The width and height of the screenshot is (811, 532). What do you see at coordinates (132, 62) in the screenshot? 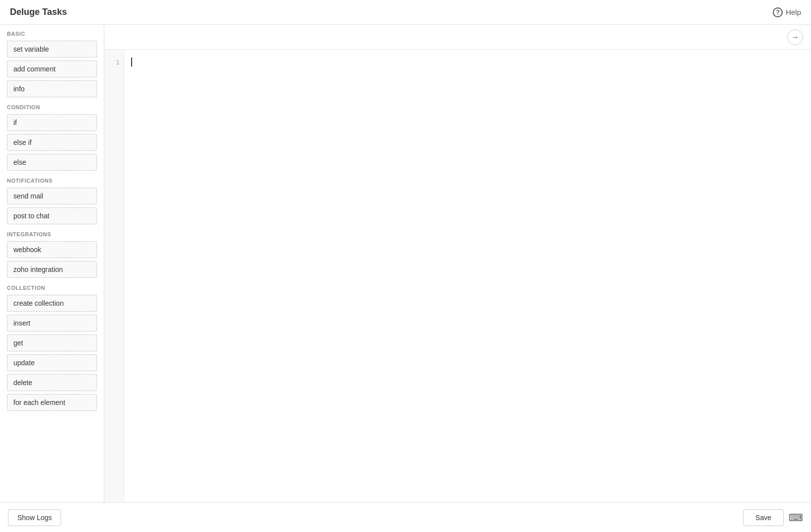
I see `text-cursor` at bounding box center [132, 62].